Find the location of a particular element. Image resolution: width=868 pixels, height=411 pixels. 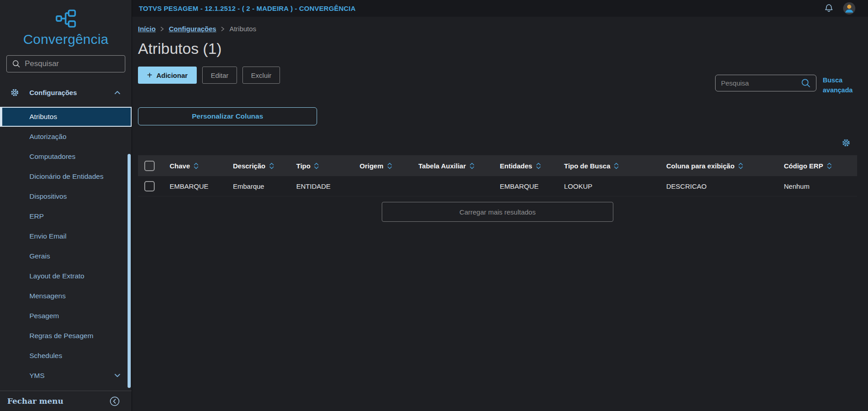

column-header-origem: Origem is located at coordinates (372, 166).